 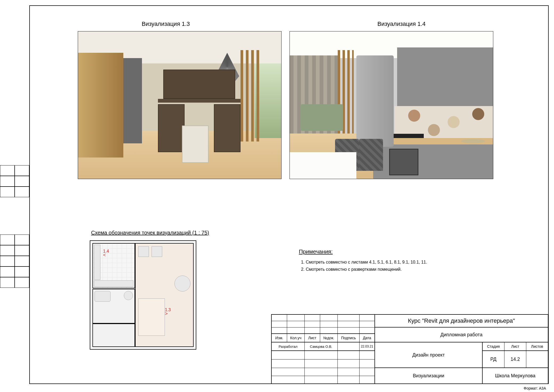 What do you see at coordinates (429, 355) in the screenshot?
I see `tb-drawing-title: Дизайн проект` at bounding box center [429, 355].